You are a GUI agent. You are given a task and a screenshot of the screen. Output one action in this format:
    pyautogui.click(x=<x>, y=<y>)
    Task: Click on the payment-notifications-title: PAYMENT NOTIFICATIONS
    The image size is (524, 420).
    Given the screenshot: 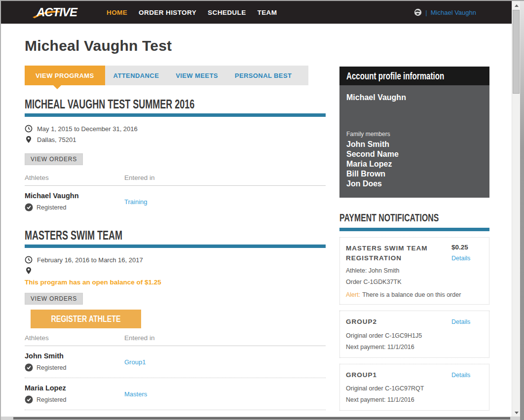 What is the action you would take?
    pyautogui.click(x=389, y=218)
    